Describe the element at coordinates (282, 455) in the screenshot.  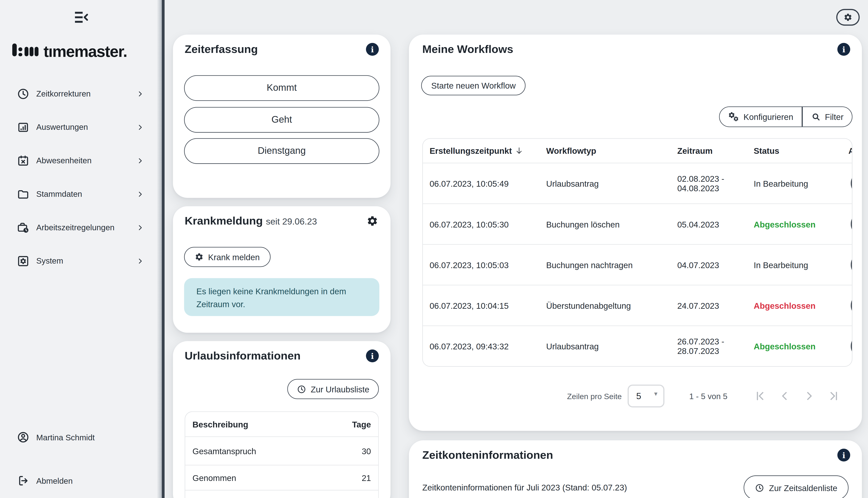
I see `urlaub-table: Beschreibung Tage Gesamtanspruch 30 Geno…` at that location.